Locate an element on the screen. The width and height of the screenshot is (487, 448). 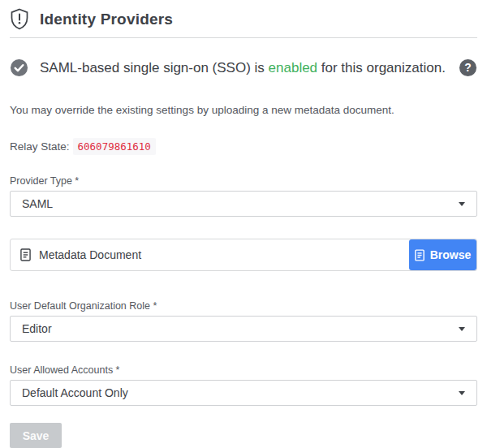
relay-state-row: Relay State:606079861610 is located at coordinates (244, 146).